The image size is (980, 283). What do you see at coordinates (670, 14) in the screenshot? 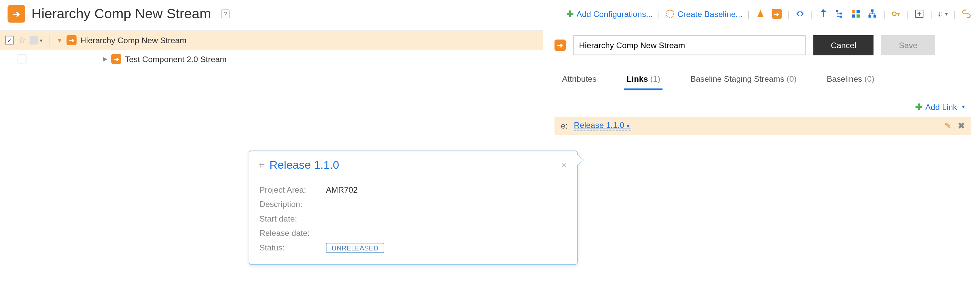
I see `baseline-icon` at bounding box center [670, 14].